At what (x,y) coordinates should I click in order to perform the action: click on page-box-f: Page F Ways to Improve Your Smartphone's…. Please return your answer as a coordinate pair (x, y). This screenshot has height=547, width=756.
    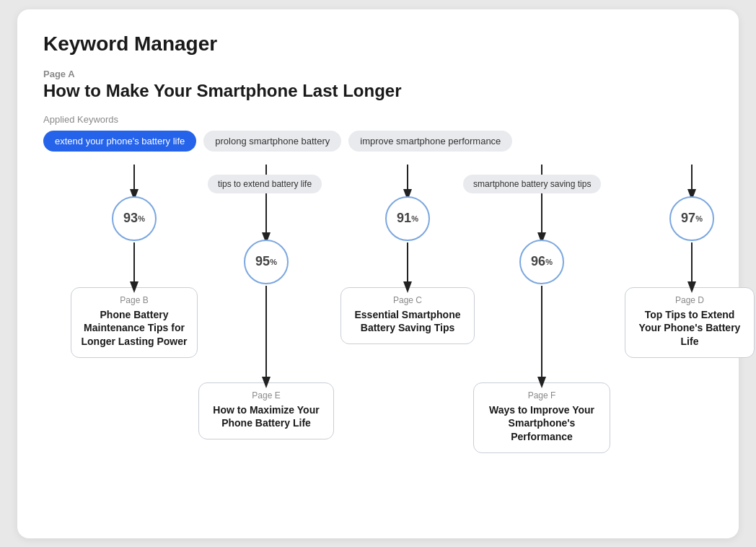
    Looking at the image, I should click on (542, 419).